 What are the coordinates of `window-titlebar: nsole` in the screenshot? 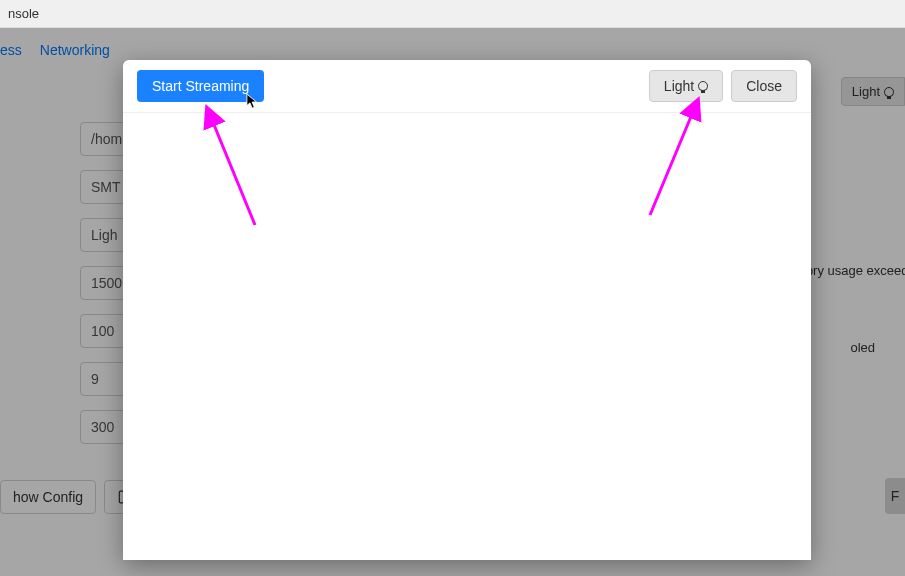 It's located at (452, 14).